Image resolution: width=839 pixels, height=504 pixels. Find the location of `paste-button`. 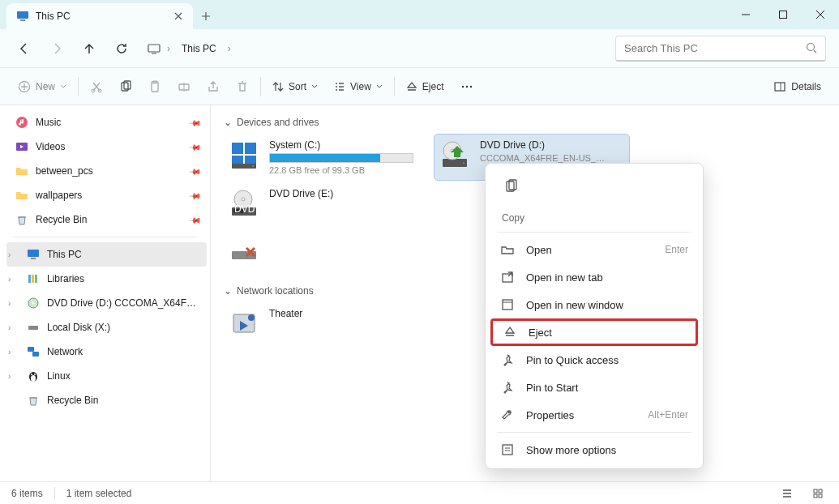

paste-button is located at coordinates (155, 87).